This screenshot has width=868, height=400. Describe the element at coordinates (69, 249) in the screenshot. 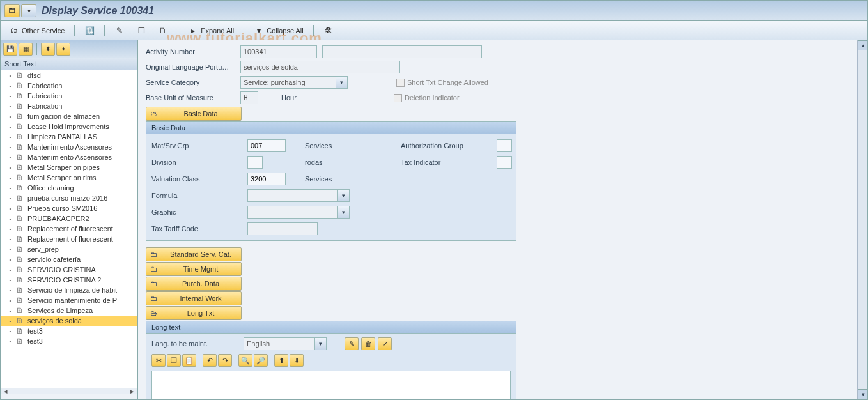

I see `tree-item: •🗎serv_prep` at that location.